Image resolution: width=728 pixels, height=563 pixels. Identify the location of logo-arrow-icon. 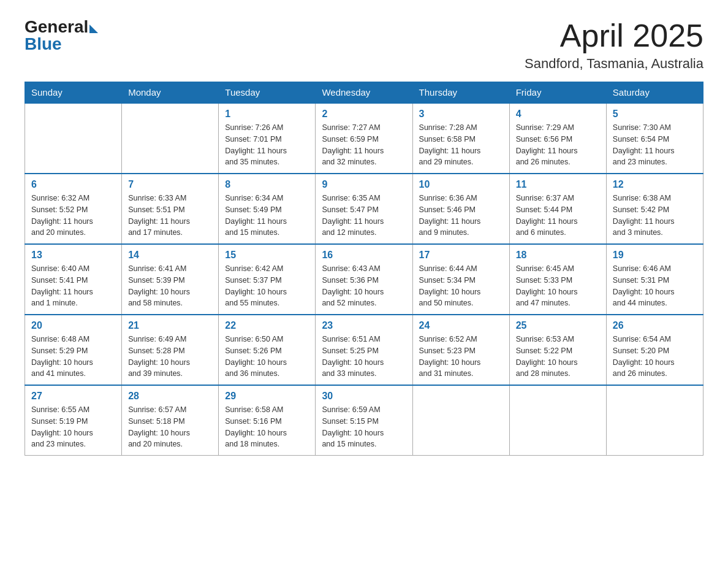
(94, 29).